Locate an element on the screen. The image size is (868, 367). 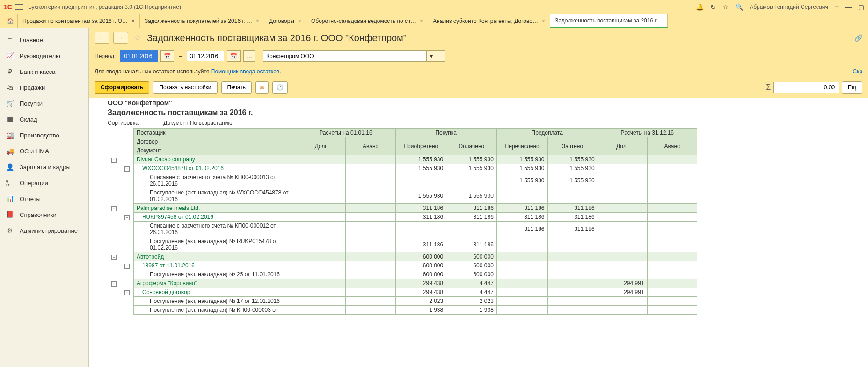
sidebar-item-2: ₽Банк и касса is located at coordinates (44, 72).